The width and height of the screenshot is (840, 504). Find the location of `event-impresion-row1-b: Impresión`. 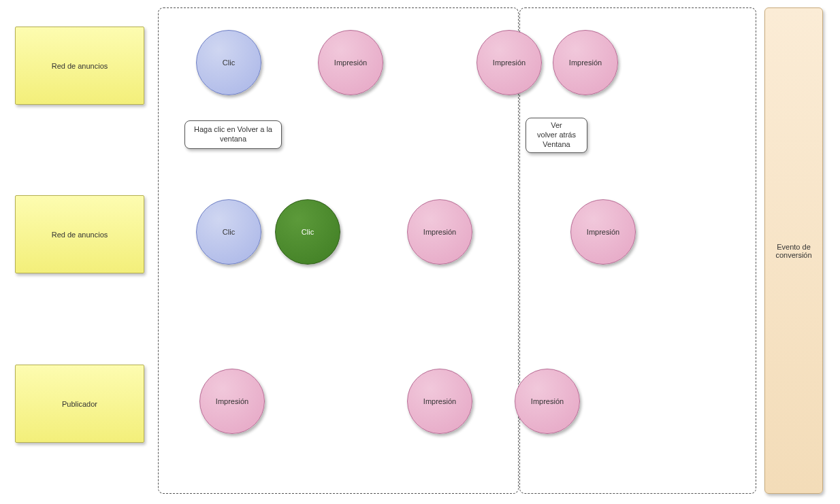

event-impresion-row1-b: Impresión is located at coordinates (509, 63).